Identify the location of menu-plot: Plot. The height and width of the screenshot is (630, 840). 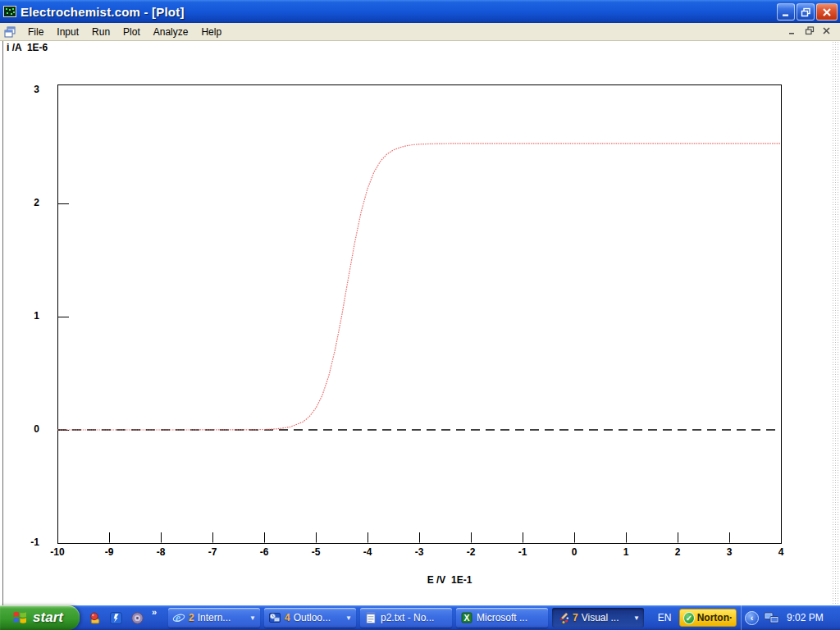
(131, 32).